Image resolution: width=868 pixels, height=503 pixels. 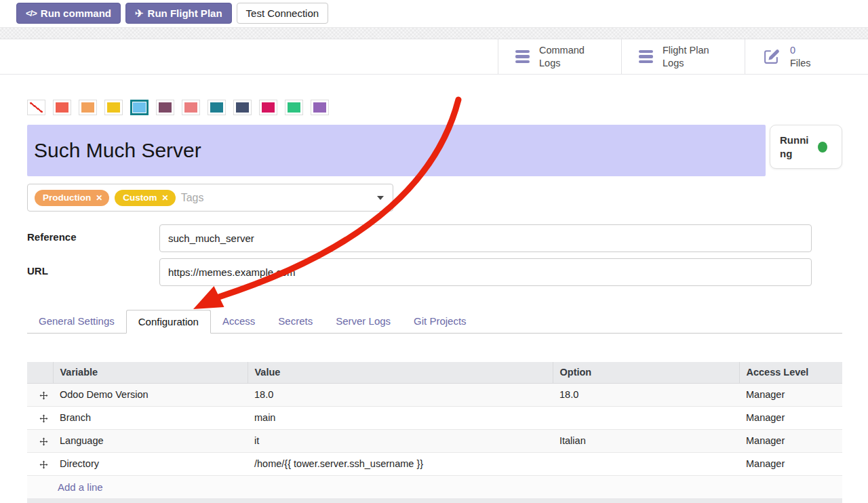 I want to click on command-logs-button: Command Logs, so click(x=559, y=57).